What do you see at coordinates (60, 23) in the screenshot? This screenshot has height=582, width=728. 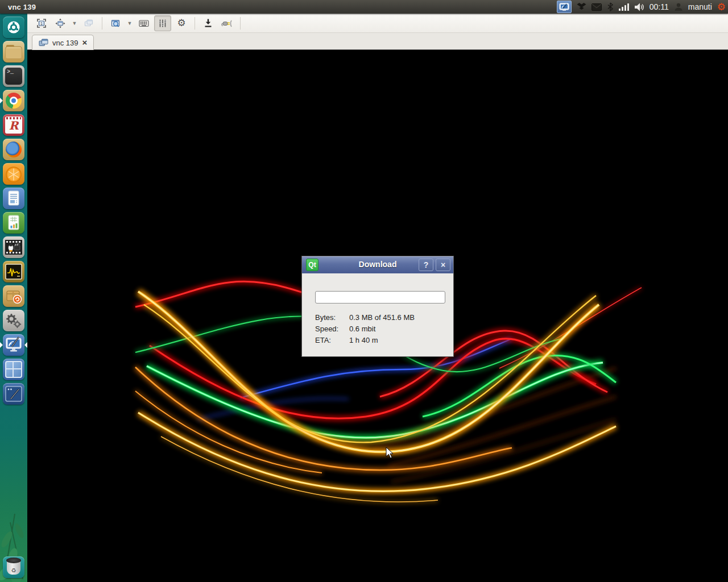 I see `fit-window-button` at bounding box center [60, 23].